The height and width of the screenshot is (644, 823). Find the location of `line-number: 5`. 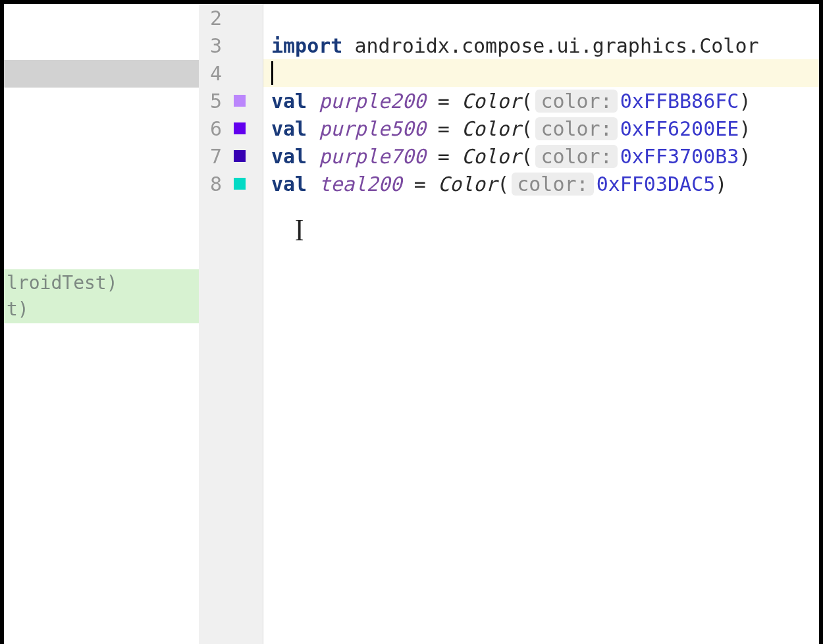

line-number: 5 is located at coordinates (211, 101).